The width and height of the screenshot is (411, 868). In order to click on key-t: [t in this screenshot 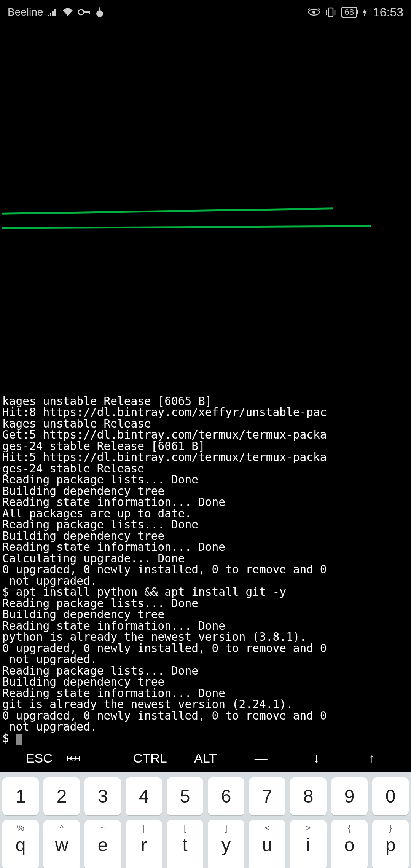, I will do `click(185, 844)`.